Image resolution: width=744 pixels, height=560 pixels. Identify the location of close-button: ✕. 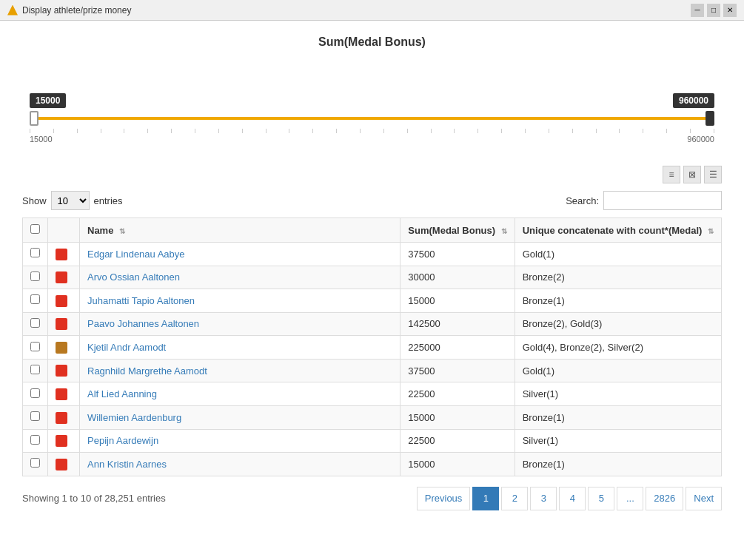
(730, 10).